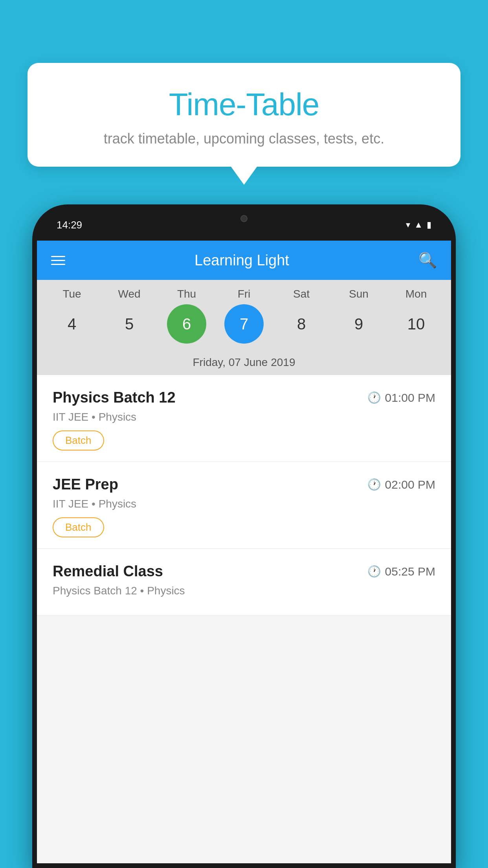 Image resolution: width=488 pixels, height=868 pixels. I want to click on day-numbers-row: 4 5 6 7 8 9 10, so click(244, 324).